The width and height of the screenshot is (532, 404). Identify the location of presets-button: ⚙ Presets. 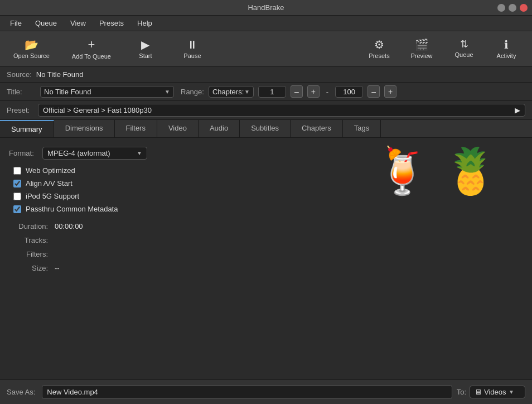
(379, 49).